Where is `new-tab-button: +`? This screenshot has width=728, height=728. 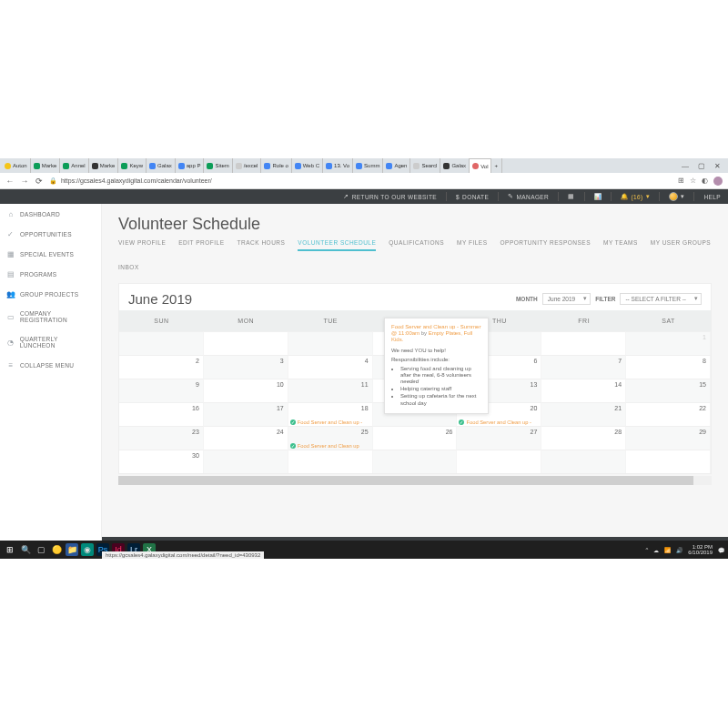 new-tab-button: + is located at coordinates (497, 166).